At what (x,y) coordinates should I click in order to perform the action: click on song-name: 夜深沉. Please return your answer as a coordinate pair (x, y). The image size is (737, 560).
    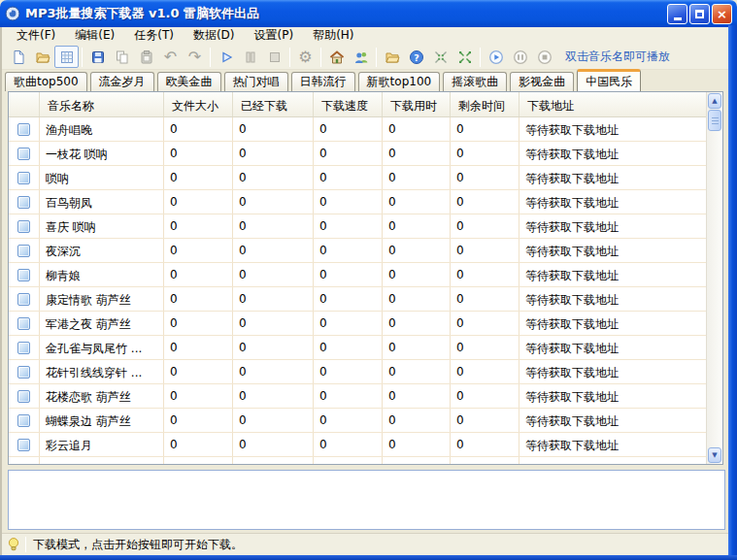
    Looking at the image, I should click on (102, 250).